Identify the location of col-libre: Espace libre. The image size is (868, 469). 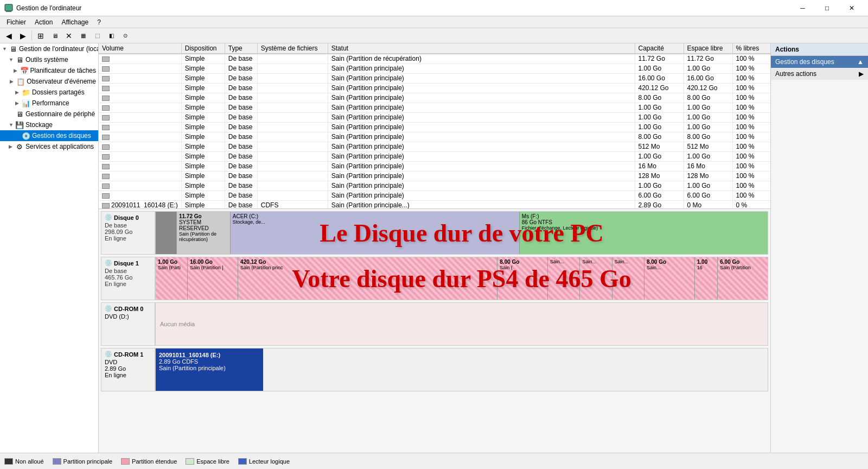
(708, 49).